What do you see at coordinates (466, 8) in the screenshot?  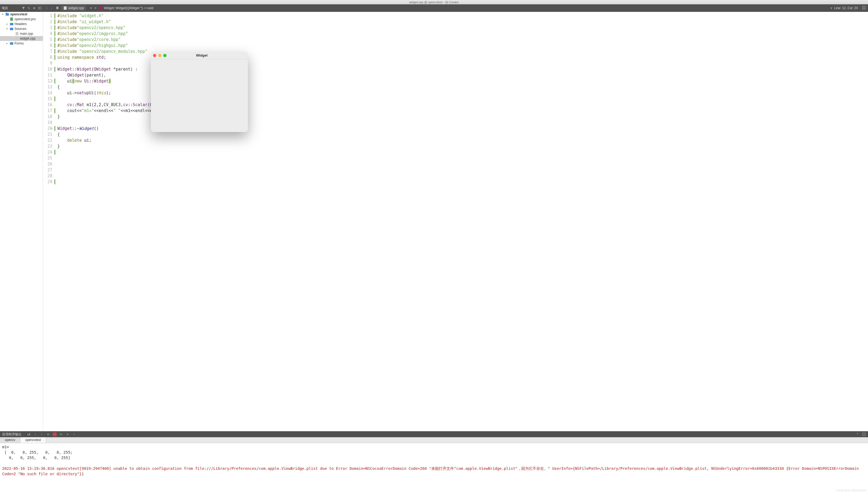 I see `breadcrumb: Widget::Widget(QWidget *) -> void` at bounding box center [466, 8].